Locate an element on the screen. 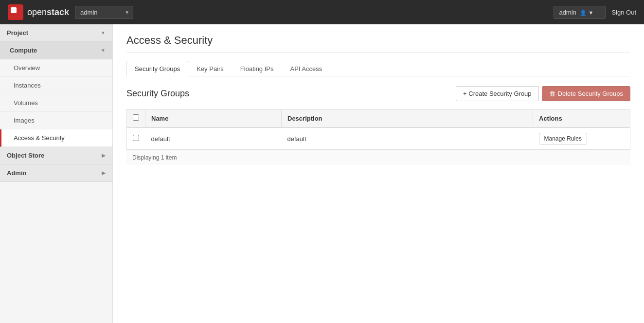 The width and height of the screenshot is (644, 323). project-dropdown: admin is located at coordinates (104, 13).